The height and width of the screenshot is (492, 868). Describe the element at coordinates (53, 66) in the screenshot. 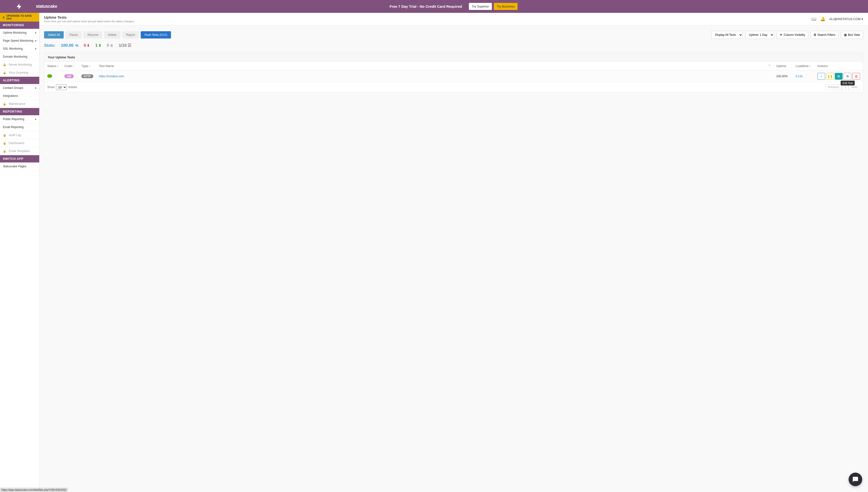

I see `col-status: Status⇅` at that location.